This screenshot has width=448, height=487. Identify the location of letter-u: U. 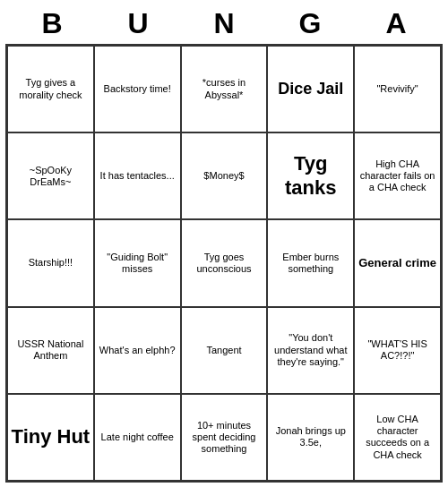
(138, 23).